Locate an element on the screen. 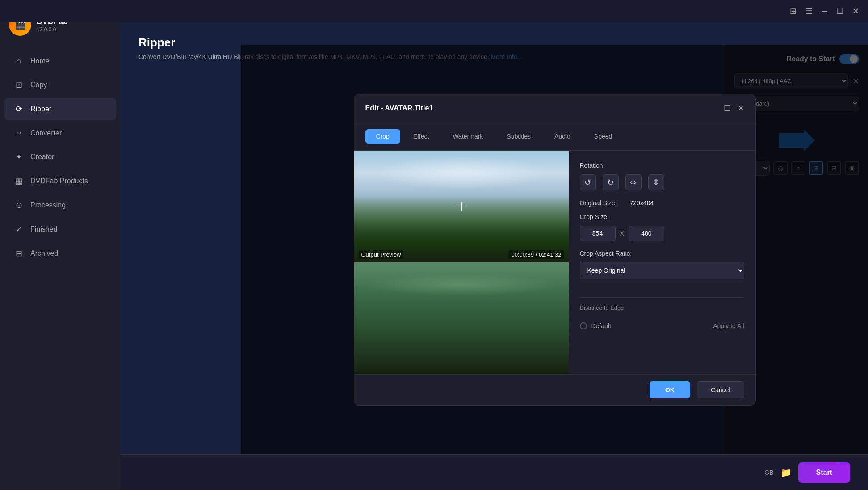 The width and height of the screenshot is (868, 490). products-icon: ▦ is located at coordinates (19, 181).